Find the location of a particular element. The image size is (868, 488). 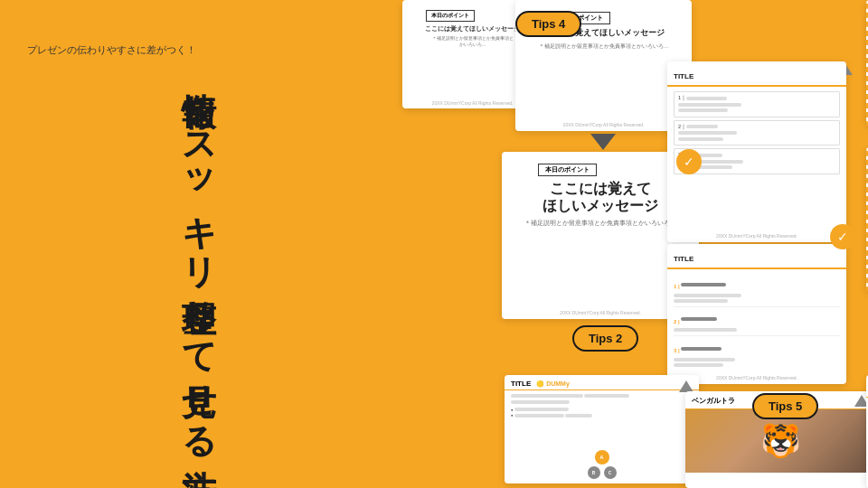

card3-item2: 2｜ is located at coordinates (757, 127).